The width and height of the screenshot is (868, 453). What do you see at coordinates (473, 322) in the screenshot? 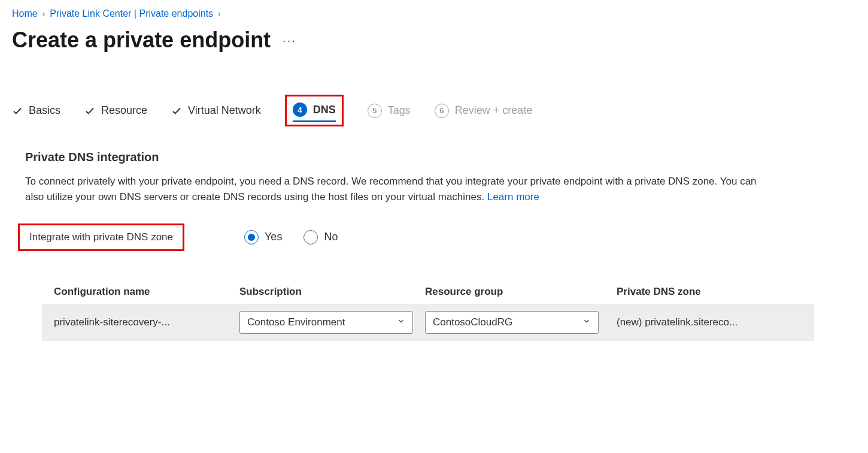
I see `dropdown-value: ContosoCloudRG` at bounding box center [473, 322].